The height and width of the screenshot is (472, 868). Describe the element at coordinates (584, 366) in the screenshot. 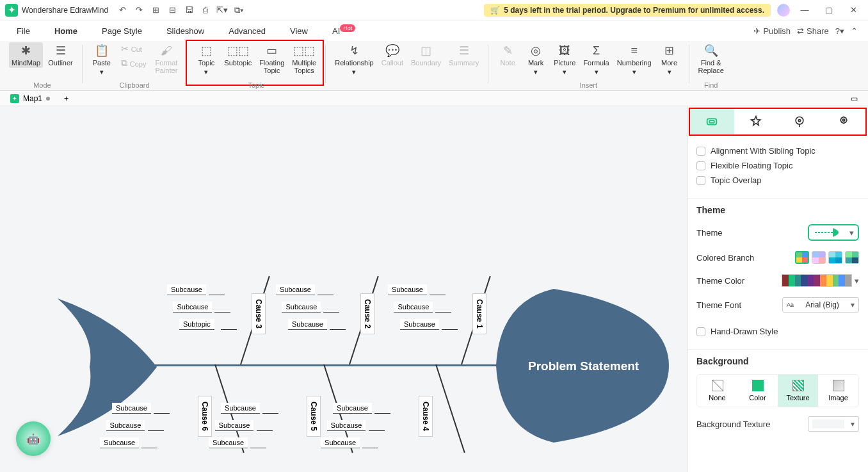

I see `problem-statement: Problem Statement` at that location.